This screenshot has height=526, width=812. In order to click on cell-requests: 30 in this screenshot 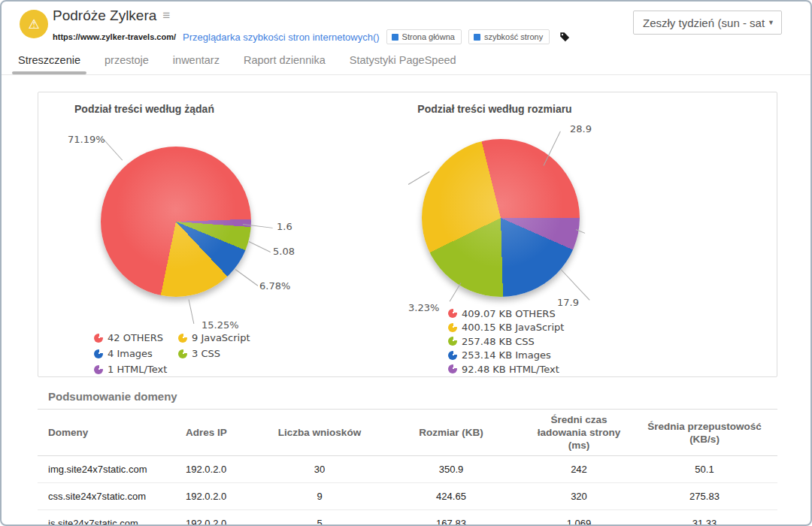, I will do `click(320, 470)`.